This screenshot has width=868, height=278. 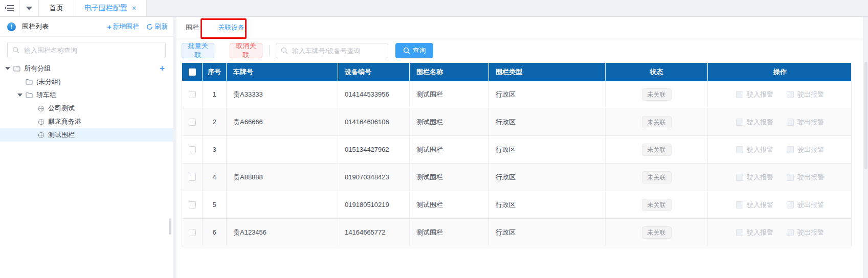 I want to click on tree-node-测试围栏: 测试围栏, so click(x=86, y=135).